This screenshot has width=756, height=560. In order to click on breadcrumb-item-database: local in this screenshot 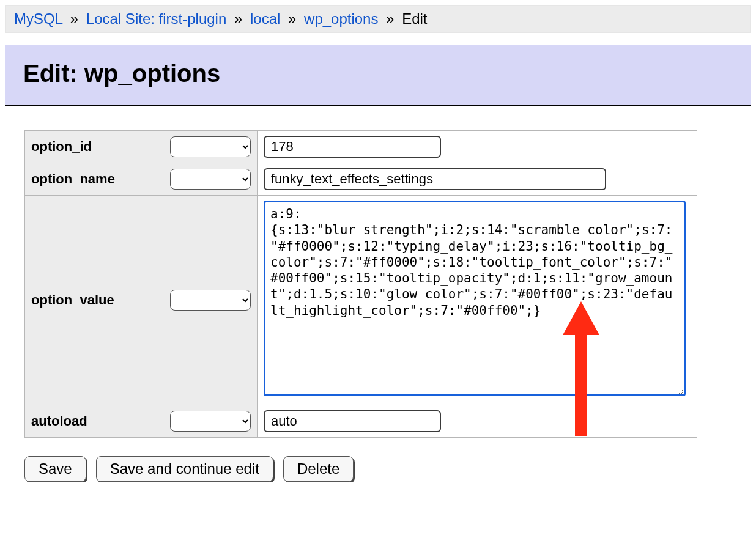, I will do `click(265, 18)`.